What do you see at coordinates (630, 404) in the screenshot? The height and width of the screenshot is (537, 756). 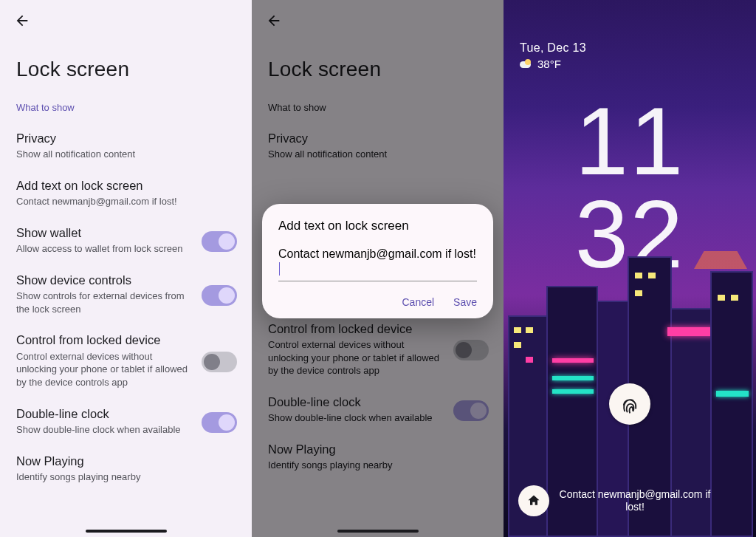 I see `fingerprint-button` at bounding box center [630, 404].